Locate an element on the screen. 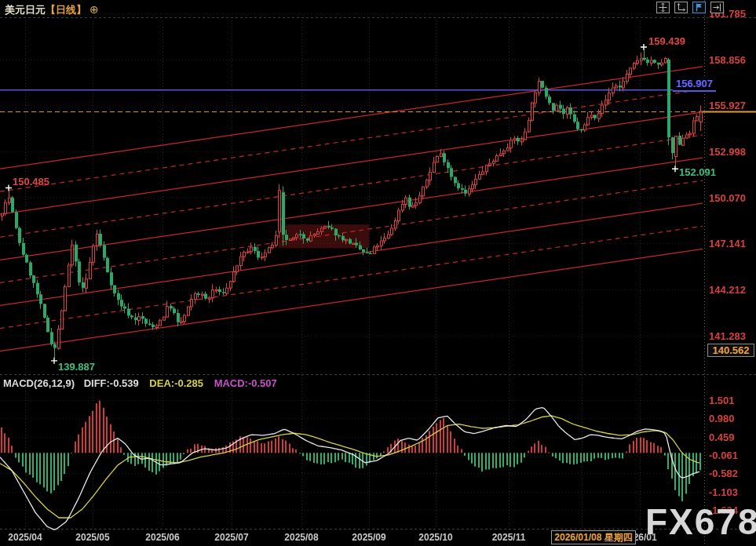 This screenshot has height=546, width=756. flag-marker-icon is located at coordinates (699, 8).